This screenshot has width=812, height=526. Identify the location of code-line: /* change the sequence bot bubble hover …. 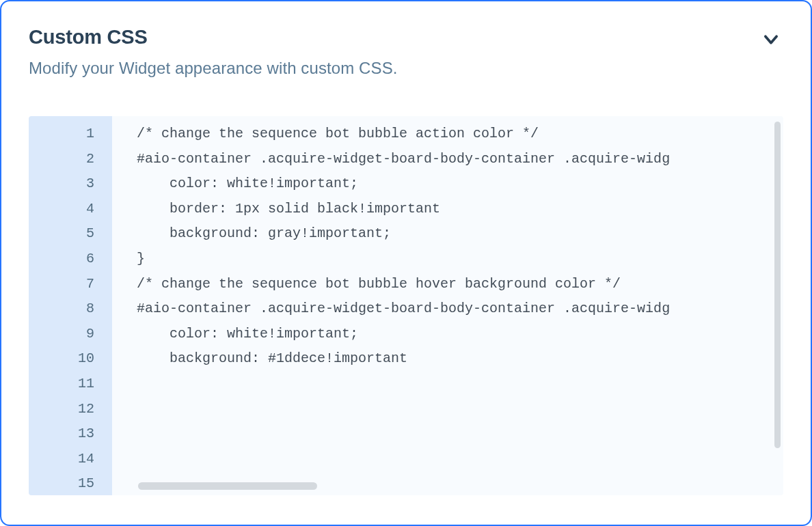
(460, 284).